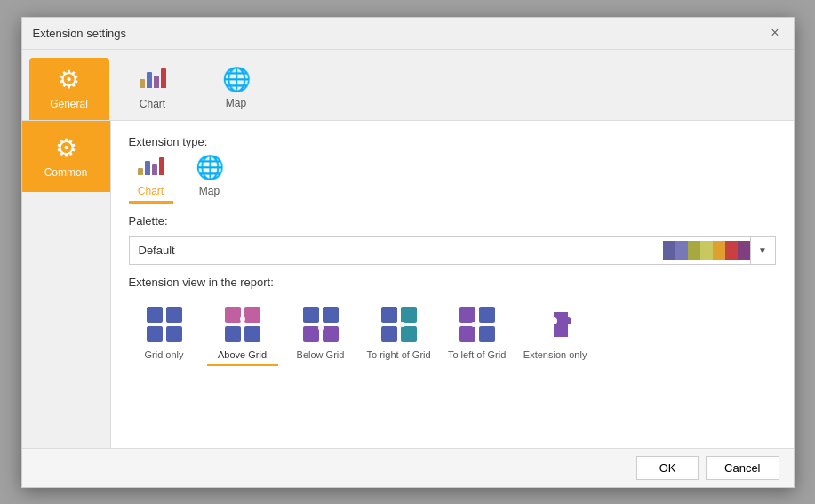  What do you see at coordinates (66, 172) in the screenshot?
I see `sidebar-common-label: Common` at bounding box center [66, 172].